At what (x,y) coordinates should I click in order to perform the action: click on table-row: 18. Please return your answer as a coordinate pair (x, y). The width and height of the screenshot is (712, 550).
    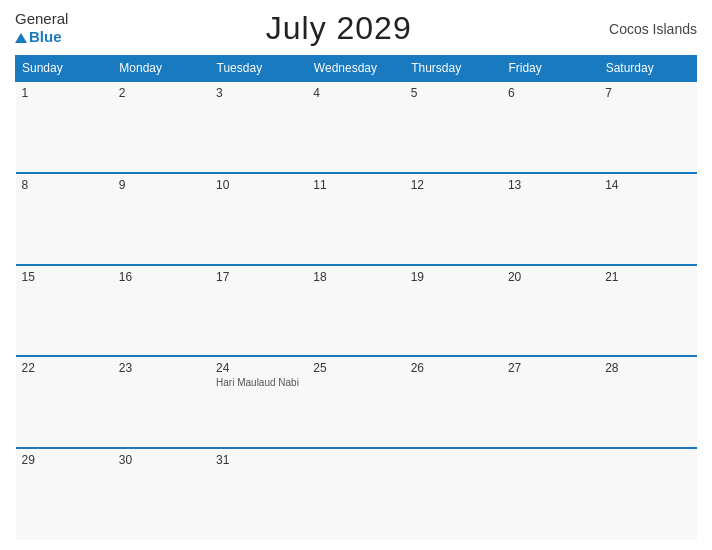
    Looking at the image, I should click on (356, 311).